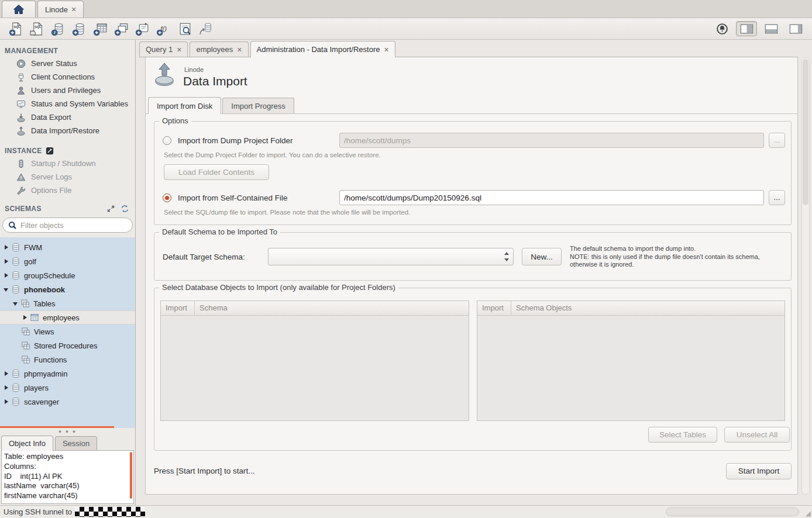  I want to click on tab-session: Session, so click(76, 443).